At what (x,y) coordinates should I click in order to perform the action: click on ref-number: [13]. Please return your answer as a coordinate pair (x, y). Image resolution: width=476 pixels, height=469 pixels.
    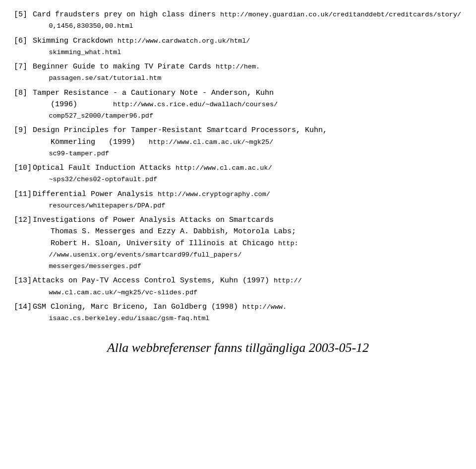
    Looking at the image, I should click on (23, 287).